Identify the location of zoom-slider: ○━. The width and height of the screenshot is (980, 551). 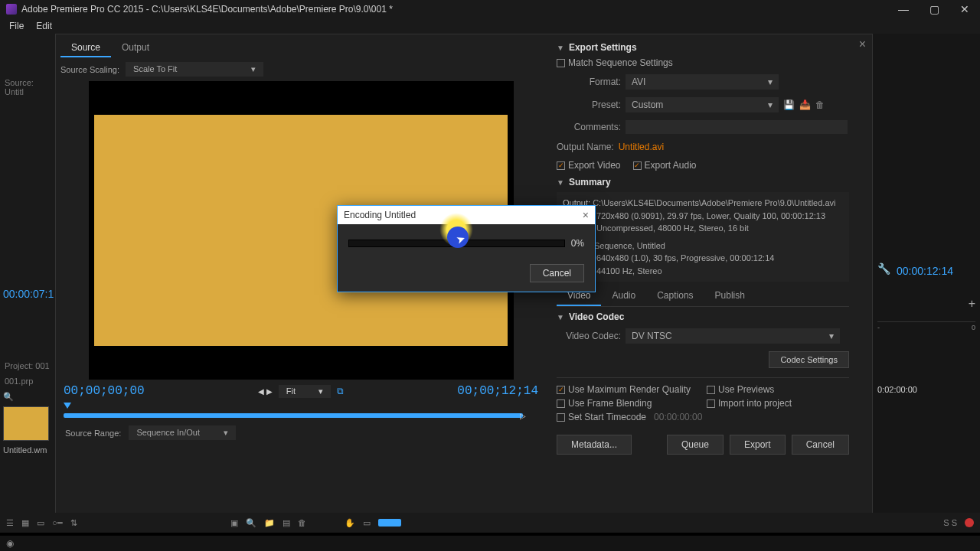
(57, 523).